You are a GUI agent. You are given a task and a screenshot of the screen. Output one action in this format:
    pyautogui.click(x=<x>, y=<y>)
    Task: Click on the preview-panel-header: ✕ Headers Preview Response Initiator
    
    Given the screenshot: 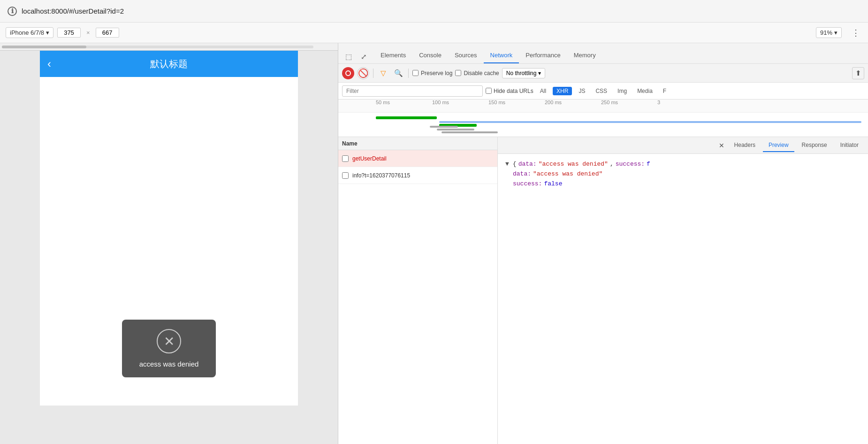 What is the action you would take?
    pyautogui.click(x=683, y=145)
    